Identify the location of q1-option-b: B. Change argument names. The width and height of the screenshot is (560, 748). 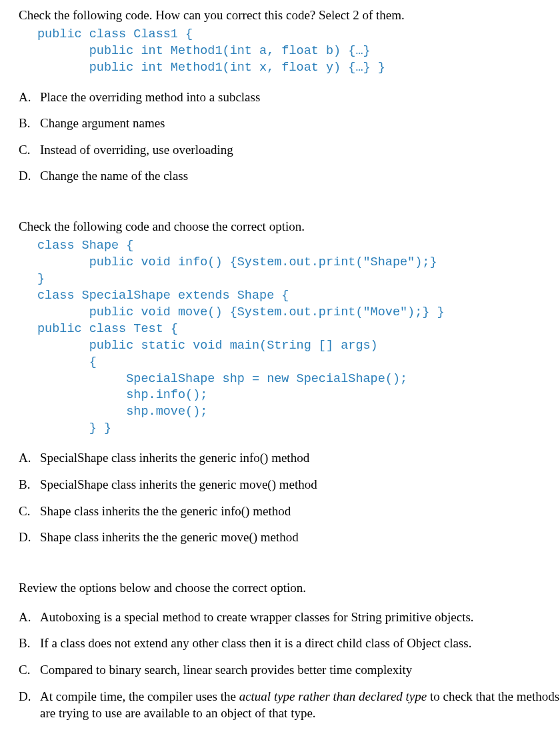
(289, 123).